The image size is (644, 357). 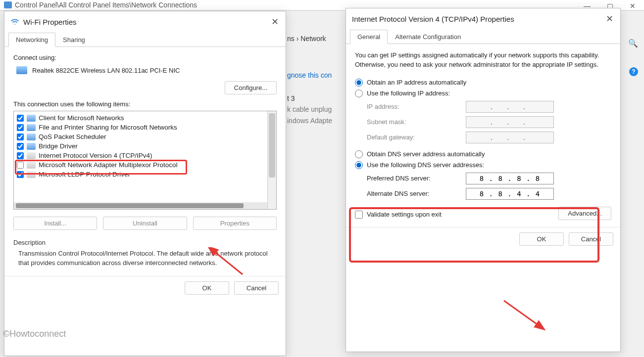 I want to click on properties-button: Properties, so click(x=235, y=223).